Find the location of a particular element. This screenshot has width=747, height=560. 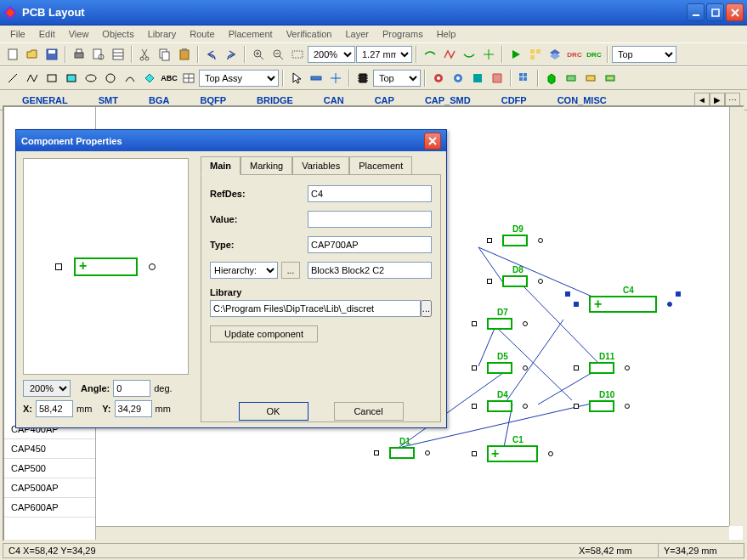

polygon-tool-icon is located at coordinates (150, 78).